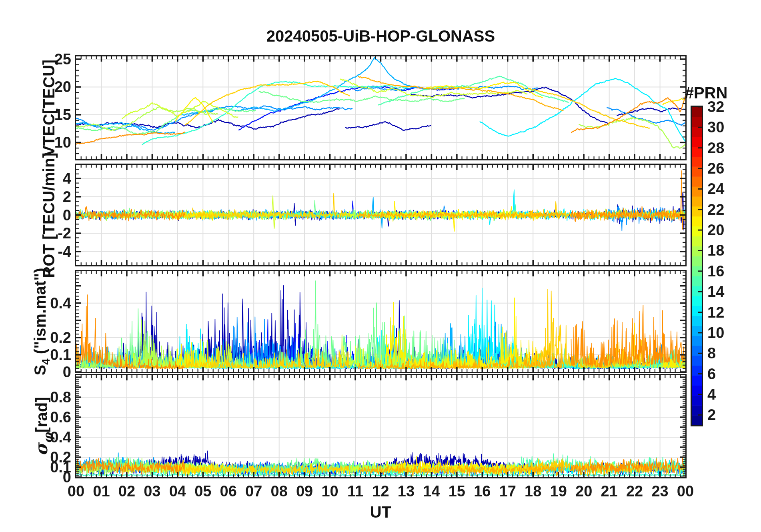 The height and width of the screenshot is (532, 761). I want to click on y-axis-label-sigma_phi: σφ[rad], so click(42, 426).